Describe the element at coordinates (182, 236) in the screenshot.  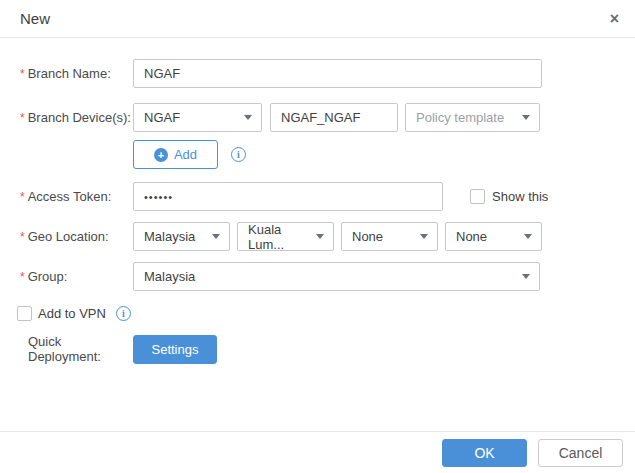
I see `geo-country-select: Malaysia` at that location.